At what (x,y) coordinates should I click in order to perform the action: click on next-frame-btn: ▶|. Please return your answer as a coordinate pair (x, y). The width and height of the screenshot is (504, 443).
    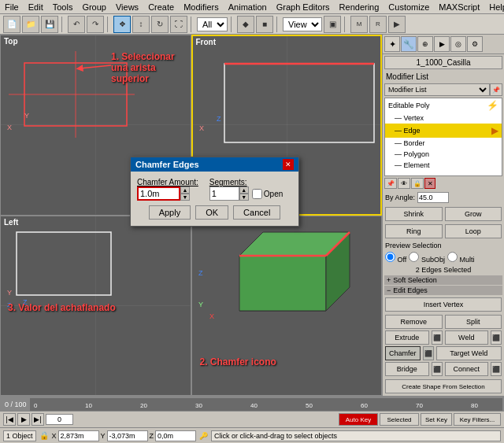
    Looking at the image, I should click on (38, 419).